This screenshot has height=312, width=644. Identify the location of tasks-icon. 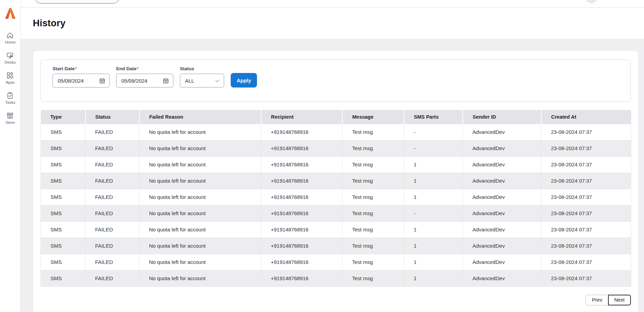
(10, 95).